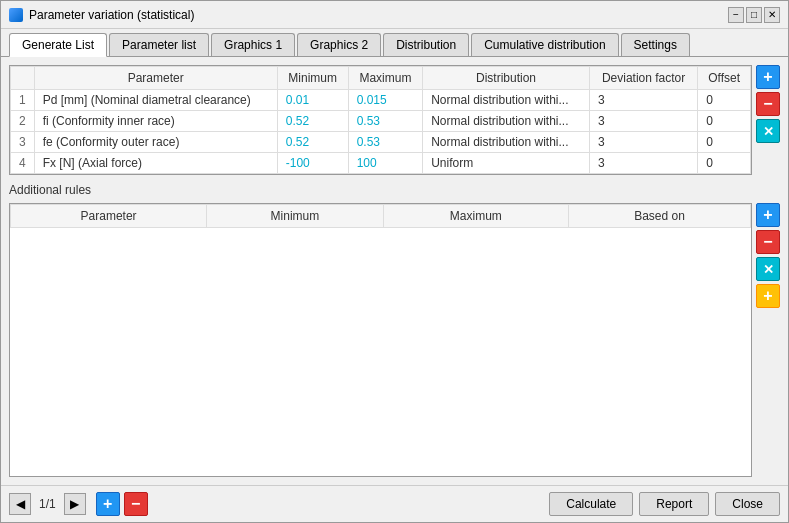  I want to click on row-index: 2, so click(23, 122).